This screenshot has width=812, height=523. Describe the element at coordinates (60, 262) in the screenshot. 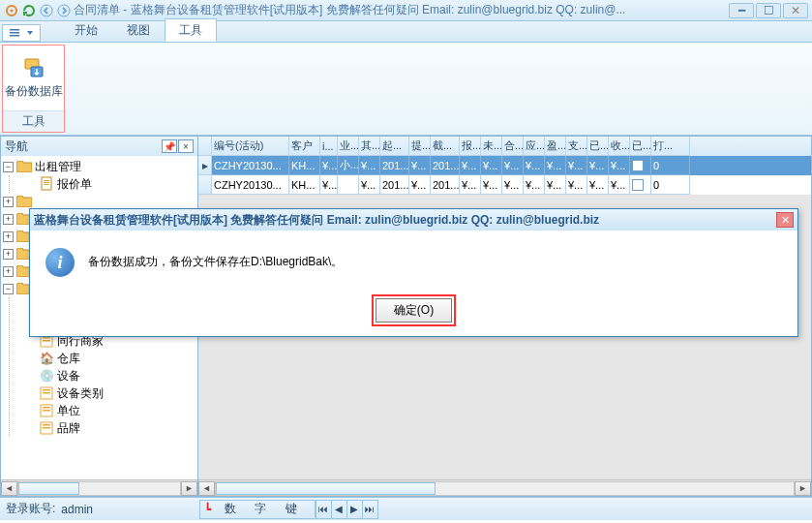

I see `info-icon: i` at that location.